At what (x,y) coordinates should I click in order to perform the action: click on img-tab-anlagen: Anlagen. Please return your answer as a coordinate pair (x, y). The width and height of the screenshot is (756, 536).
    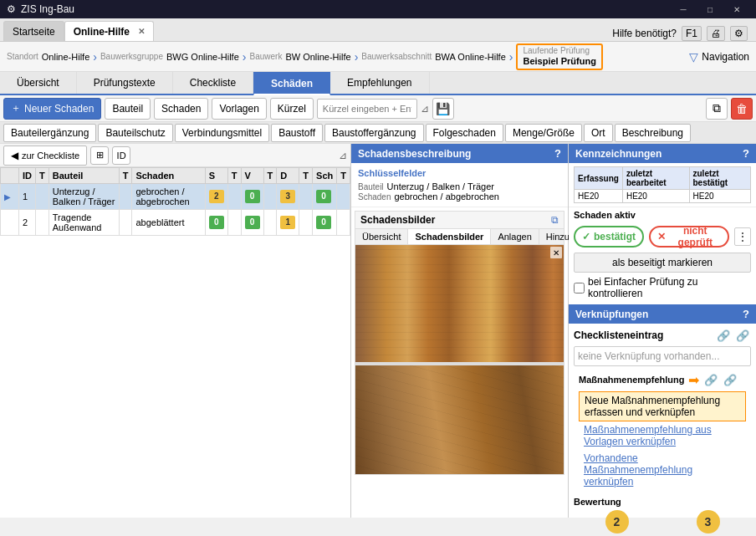
    Looking at the image, I should click on (515, 237).